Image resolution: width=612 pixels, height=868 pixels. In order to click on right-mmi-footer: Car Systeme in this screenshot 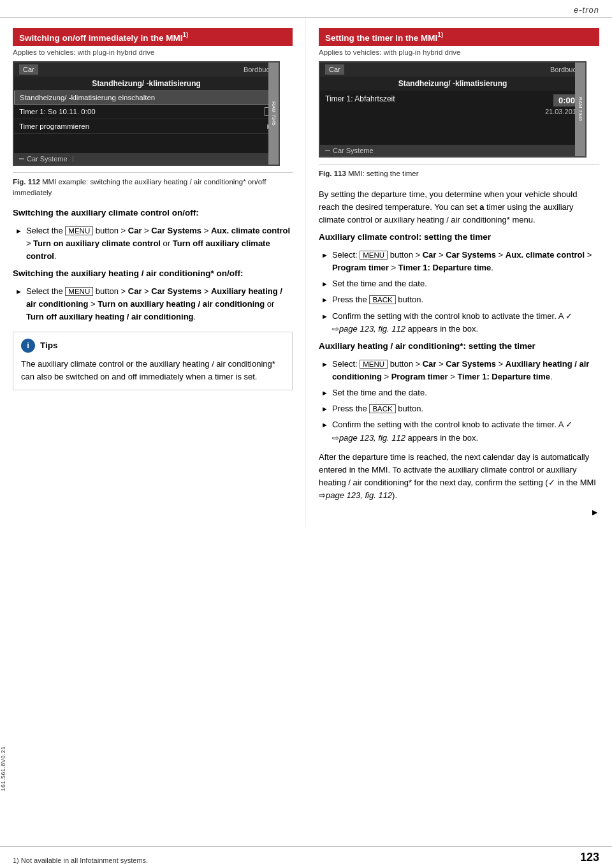, I will do `click(453, 151)`.